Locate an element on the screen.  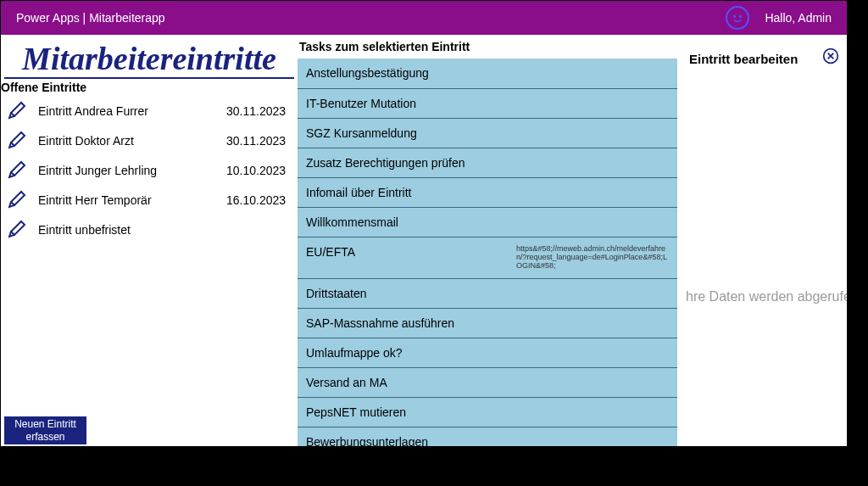
task-row: Zusatz Berechtigungen prüfen is located at coordinates (487, 163).